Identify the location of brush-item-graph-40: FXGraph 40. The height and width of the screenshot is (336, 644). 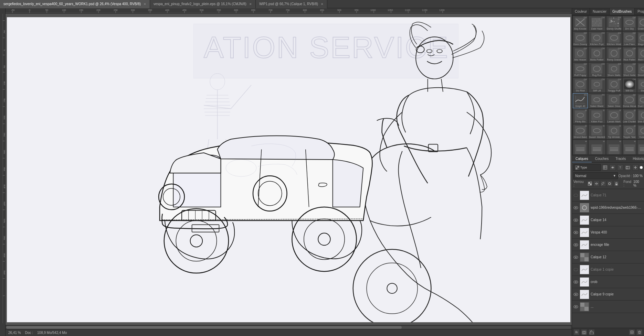
(580, 101).